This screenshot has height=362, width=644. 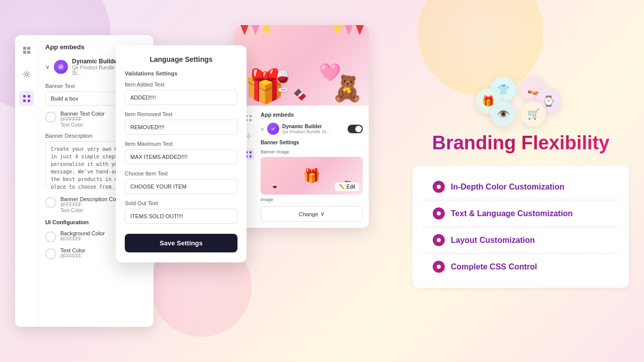 I want to click on sidebar-icon-settings, so click(x=27, y=74).